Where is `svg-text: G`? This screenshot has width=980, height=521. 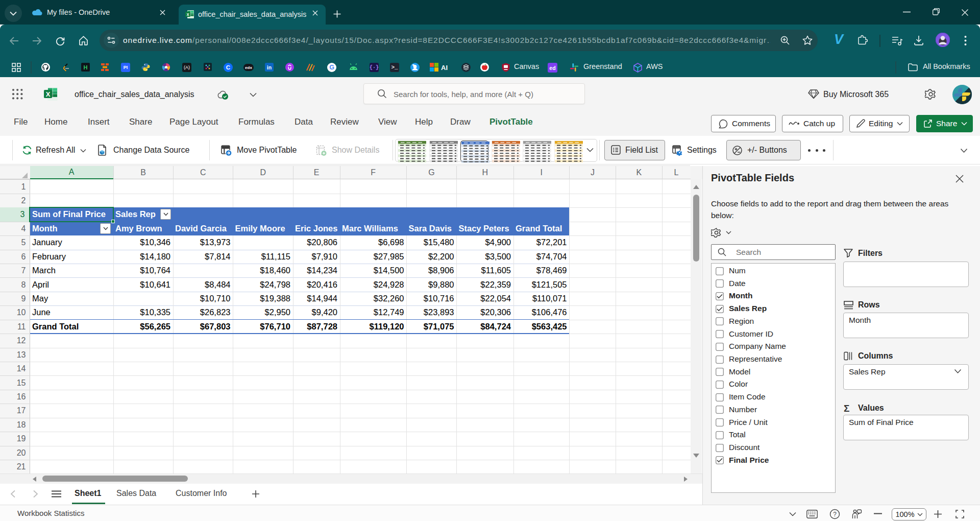
svg-text: G is located at coordinates (332, 67).